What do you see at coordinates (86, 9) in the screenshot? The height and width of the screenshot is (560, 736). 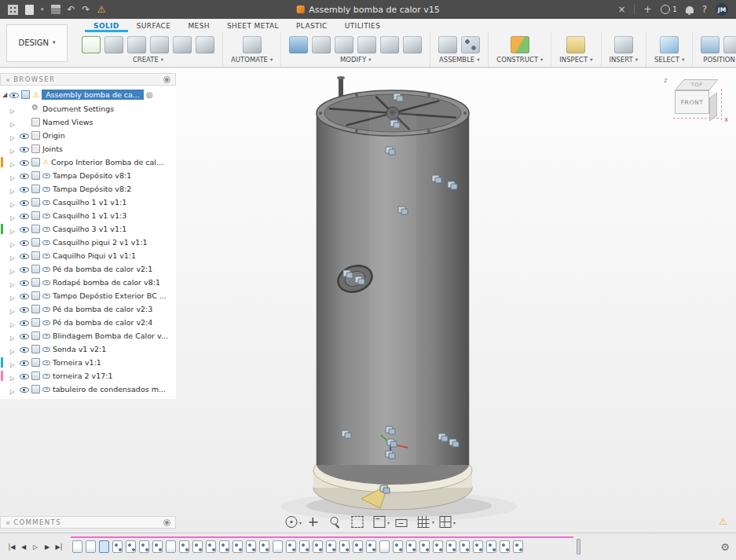 I see `redo-icon: ↷` at bounding box center [86, 9].